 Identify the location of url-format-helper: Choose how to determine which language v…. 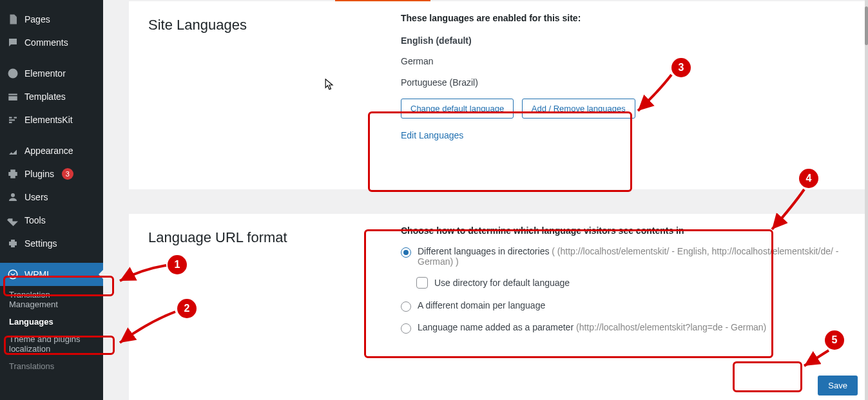
(626, 231).